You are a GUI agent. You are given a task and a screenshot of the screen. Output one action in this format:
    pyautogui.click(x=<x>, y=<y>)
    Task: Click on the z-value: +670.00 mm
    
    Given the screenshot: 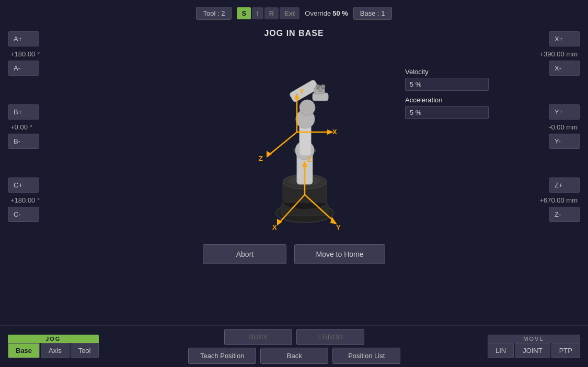 What is the action you would take?
    pyautogui.click(x=560, y=200)
    